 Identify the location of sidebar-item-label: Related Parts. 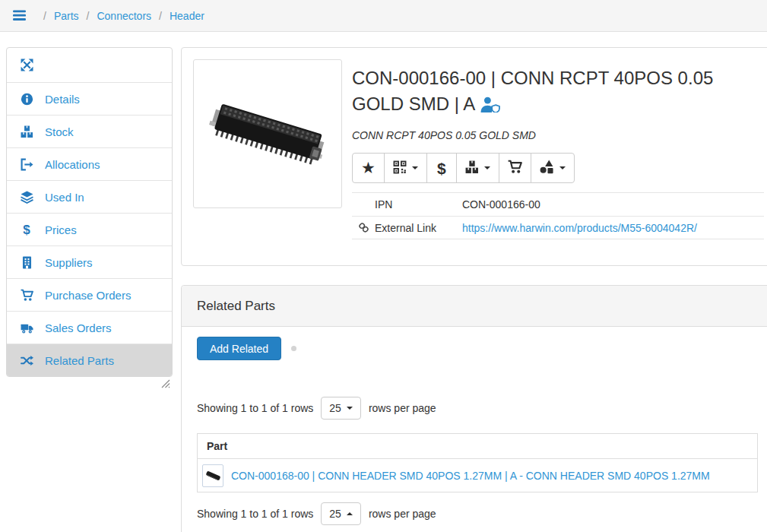
(79, 360).